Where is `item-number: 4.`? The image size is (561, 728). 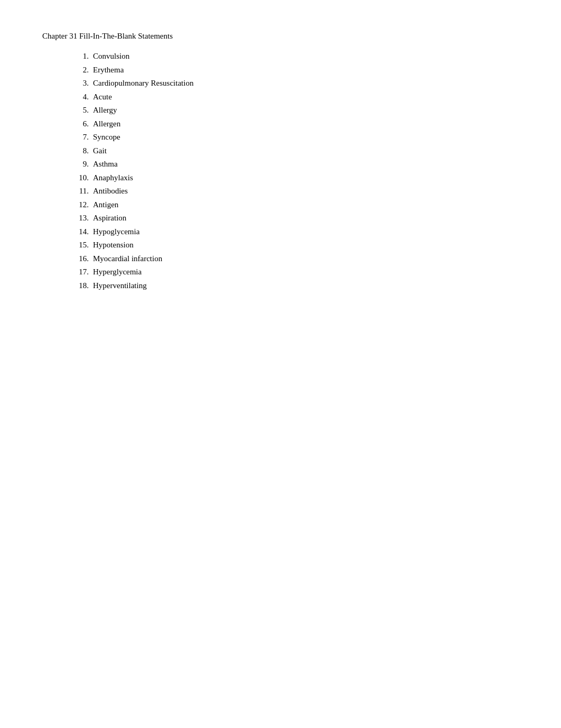 item-number: 4. is located at coordinates (83, 97).